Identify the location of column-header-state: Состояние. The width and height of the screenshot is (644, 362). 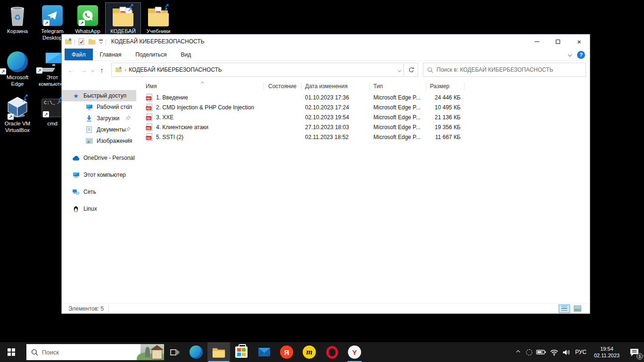
(282, 86).